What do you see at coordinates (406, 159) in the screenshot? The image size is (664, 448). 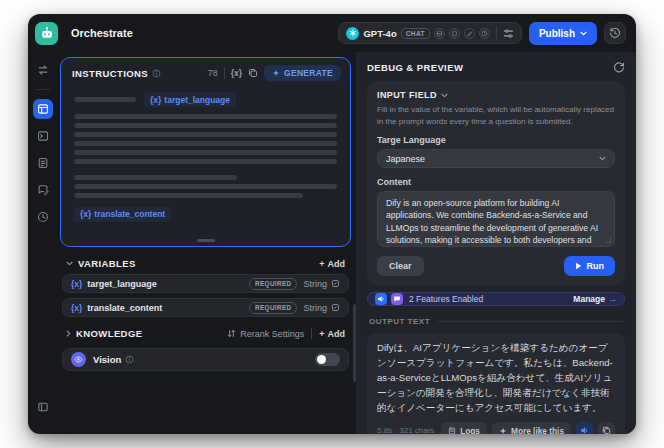 I see `select-value: Japanese` at bounding box center [406, 159].